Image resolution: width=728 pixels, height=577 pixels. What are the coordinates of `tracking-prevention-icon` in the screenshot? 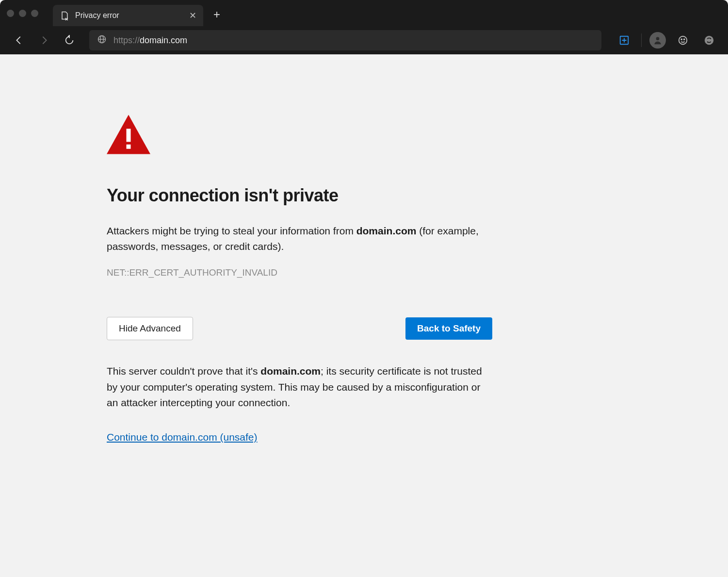 It's located at (624, 40).